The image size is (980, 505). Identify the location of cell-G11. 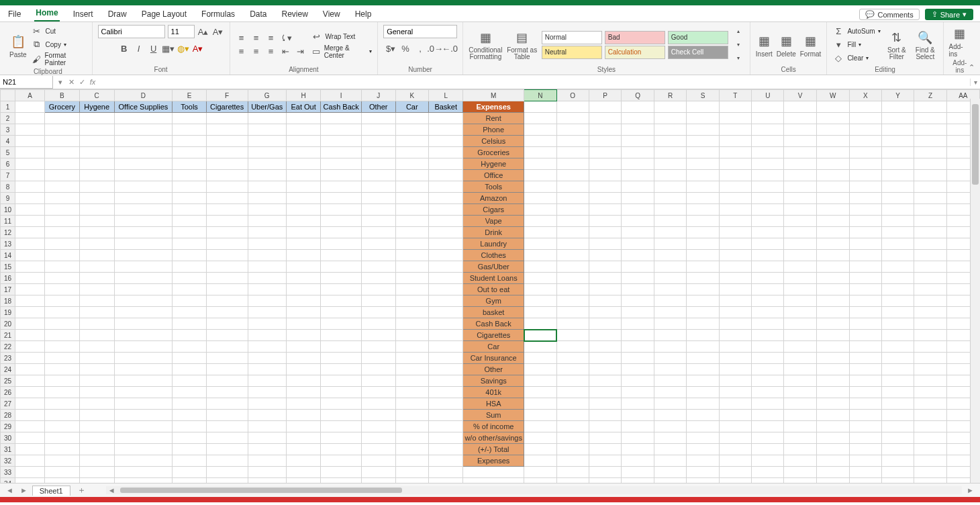
(267, 222).